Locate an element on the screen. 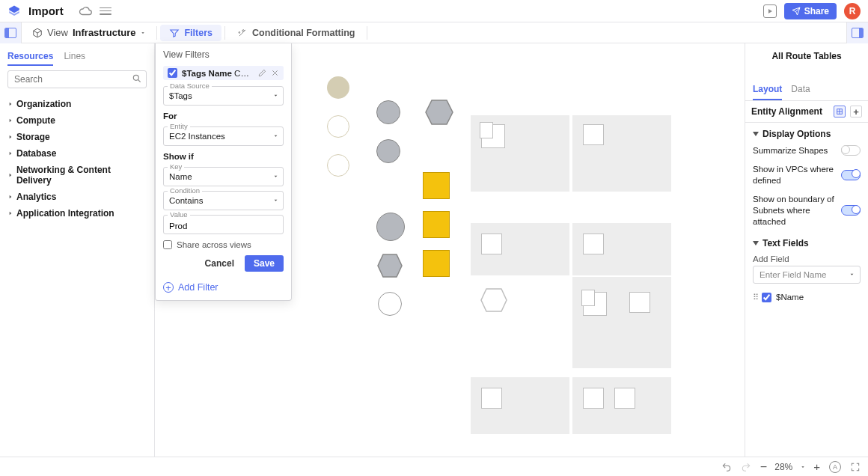 The image size is (868, 476). left-panel-toggle is located at coordinates (10, 33).